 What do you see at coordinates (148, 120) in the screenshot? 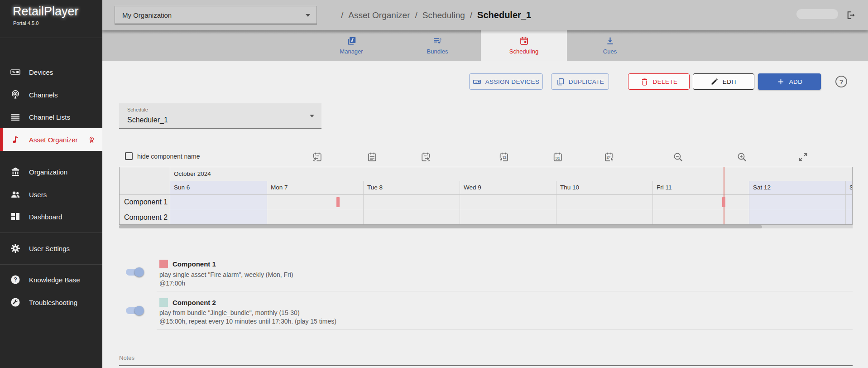
I see `schedule-select-value: Scheduler_1` at bounding box center [148, 120].